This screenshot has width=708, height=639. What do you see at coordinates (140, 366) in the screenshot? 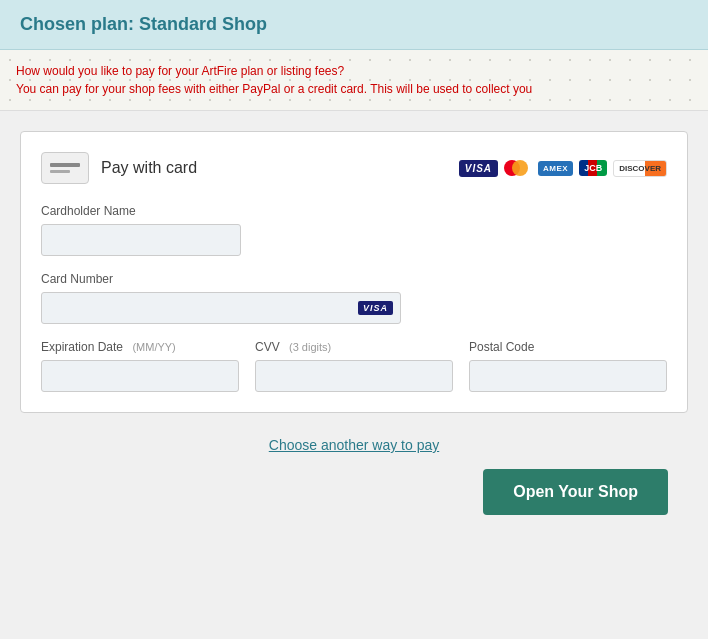
I see `expiration-date-group: Expiration Date (MM/YY)` at bounding box center [140, 366].